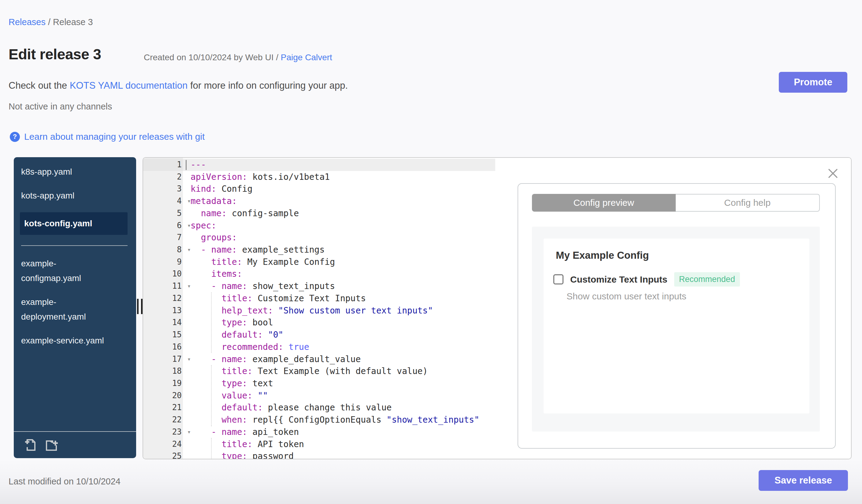 The image size is (862, 504). I want to click on config-item-row: Customize Text Inputs Recommended, so click(646, 279).